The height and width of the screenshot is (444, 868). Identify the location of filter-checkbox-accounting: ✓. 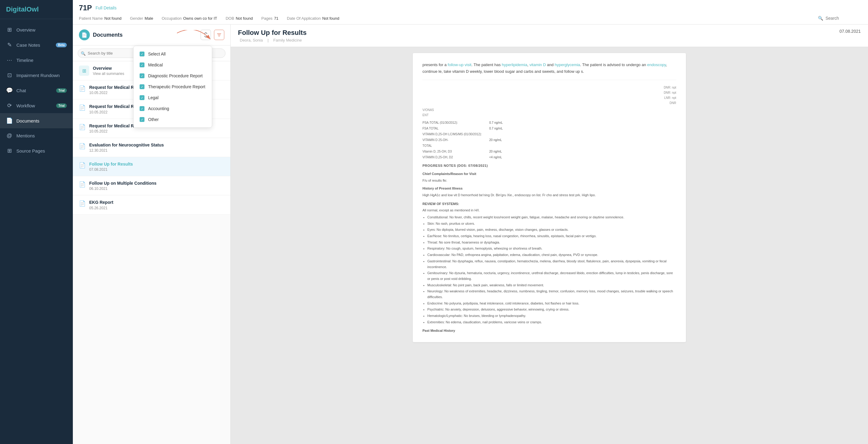
(142, 108).